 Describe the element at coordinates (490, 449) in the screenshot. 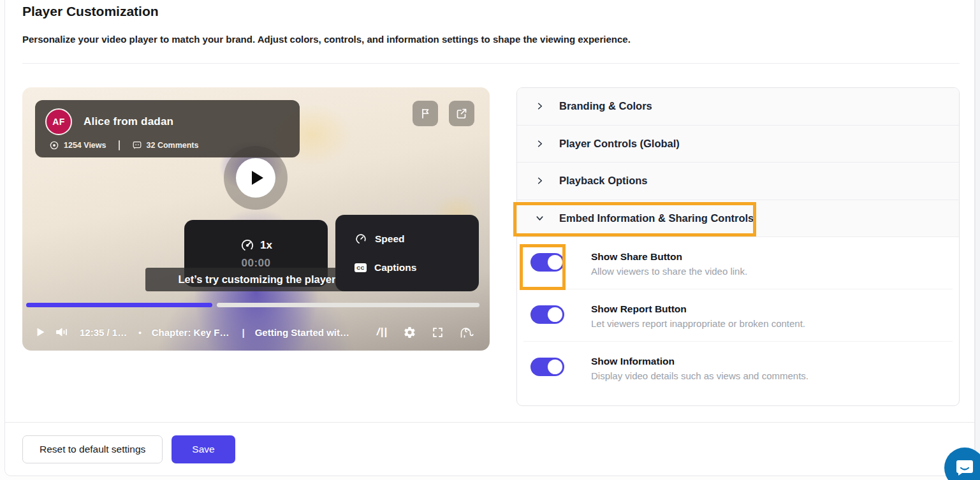

I see `footer-bar: Reset to default settings Save` at that location.